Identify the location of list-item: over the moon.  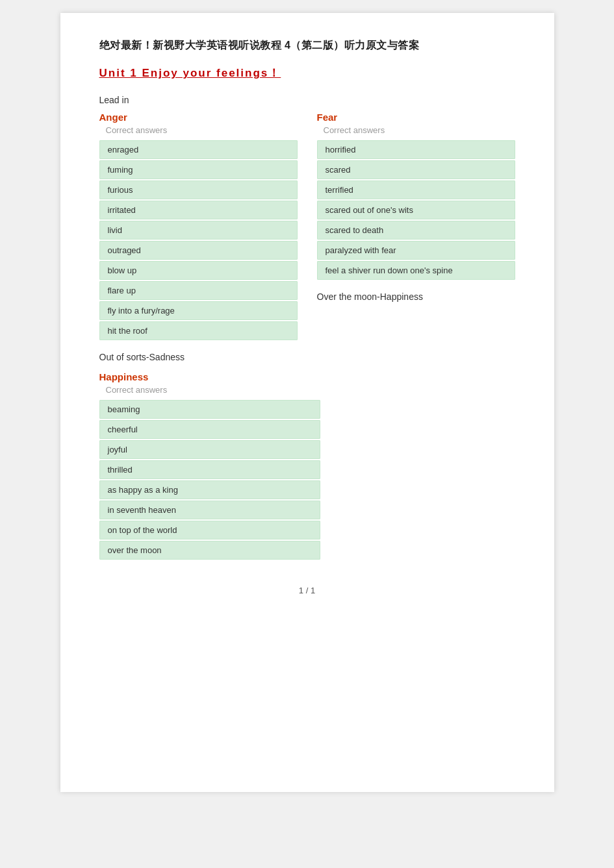
(210, 551).